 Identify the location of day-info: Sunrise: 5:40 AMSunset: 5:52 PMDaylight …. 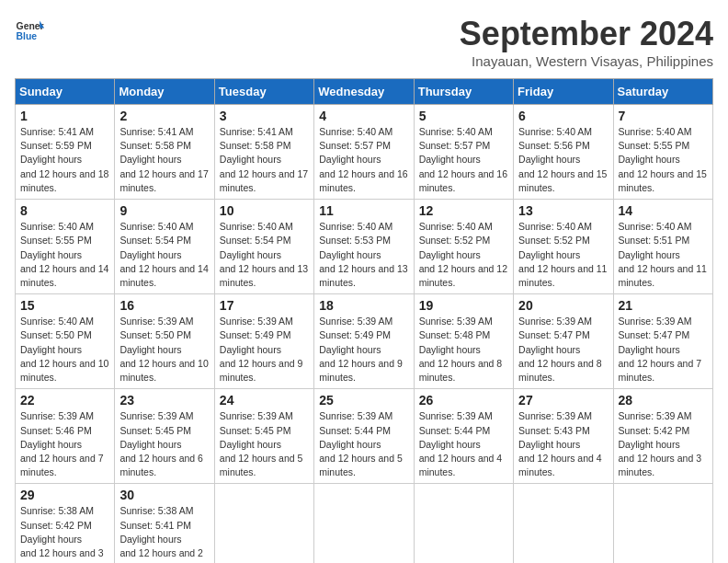
(563, 255).